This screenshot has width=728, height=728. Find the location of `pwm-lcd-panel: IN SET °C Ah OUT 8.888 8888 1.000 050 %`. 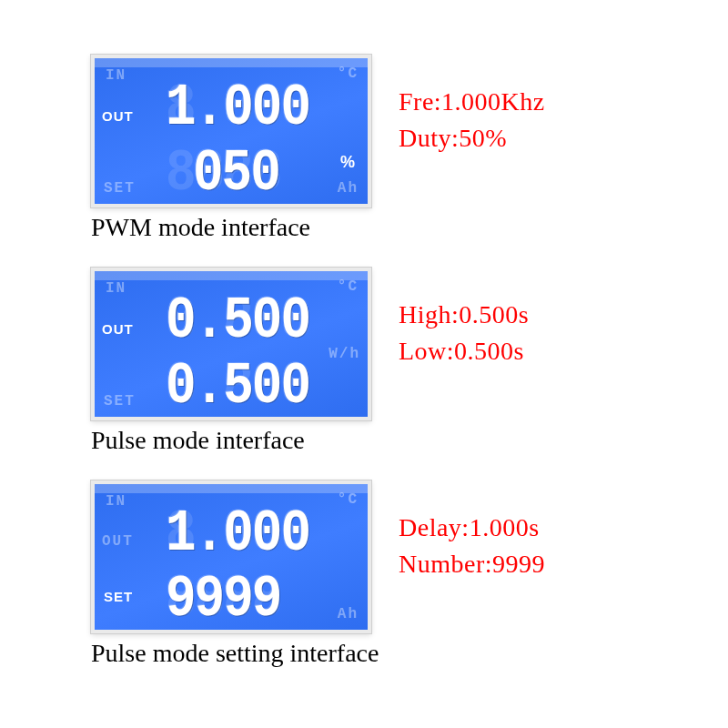

pwm-lcd-panel: IN SET °C Ah OUT 8.888 8888 1.000 050 % is located at coordinates (231, 131).